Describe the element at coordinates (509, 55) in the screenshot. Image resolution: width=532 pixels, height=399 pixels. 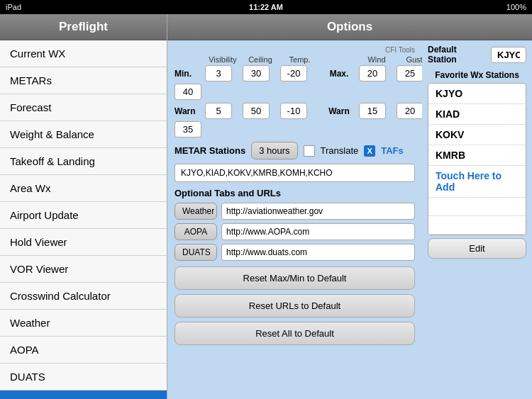
I see `default-station-input` at that location.